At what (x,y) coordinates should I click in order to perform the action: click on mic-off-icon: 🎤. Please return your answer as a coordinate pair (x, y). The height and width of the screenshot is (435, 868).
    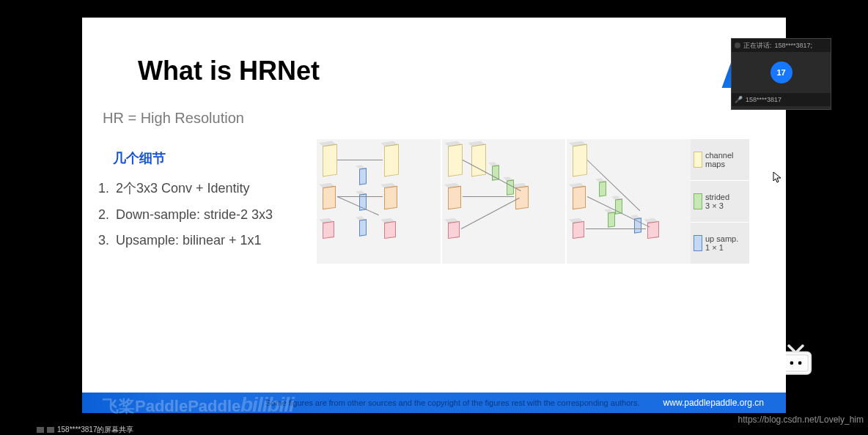
    Looking at the image, I should click on (739, 100).